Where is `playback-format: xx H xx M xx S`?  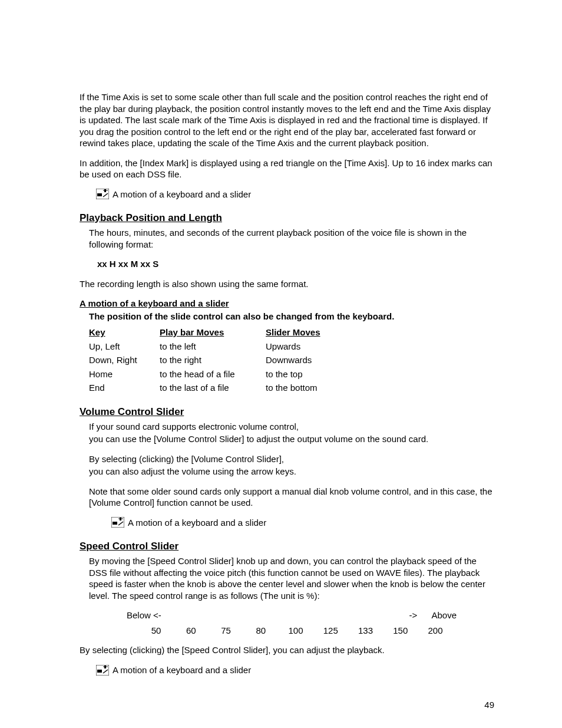
playback-format: xx H xx M xx S is located at coordinates (296, 264).